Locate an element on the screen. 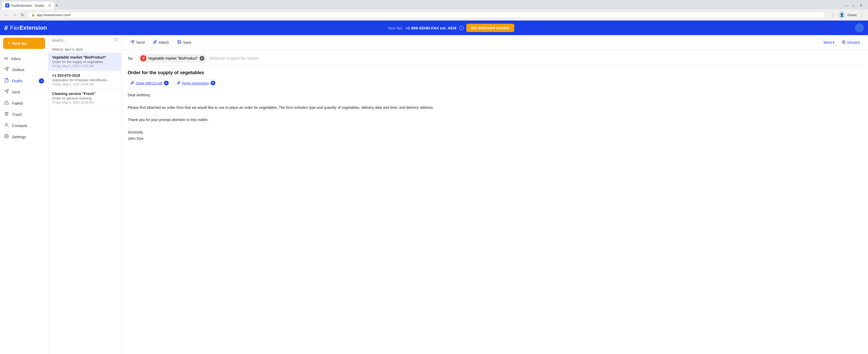  compose-toolbar: Send Attach Save More ▾ is located at coordinates (495, 42).